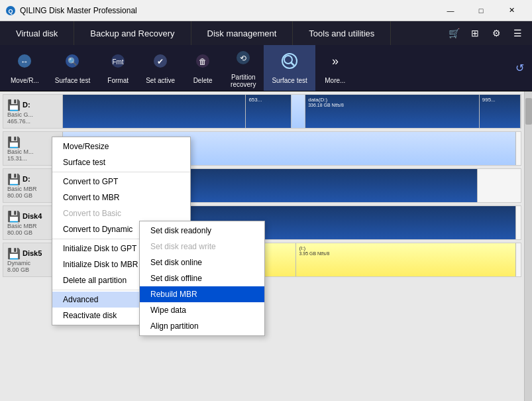  Describe the element at coordinates (118, 63) in the screenshot. I see `format-icon: Fmt` at that location.